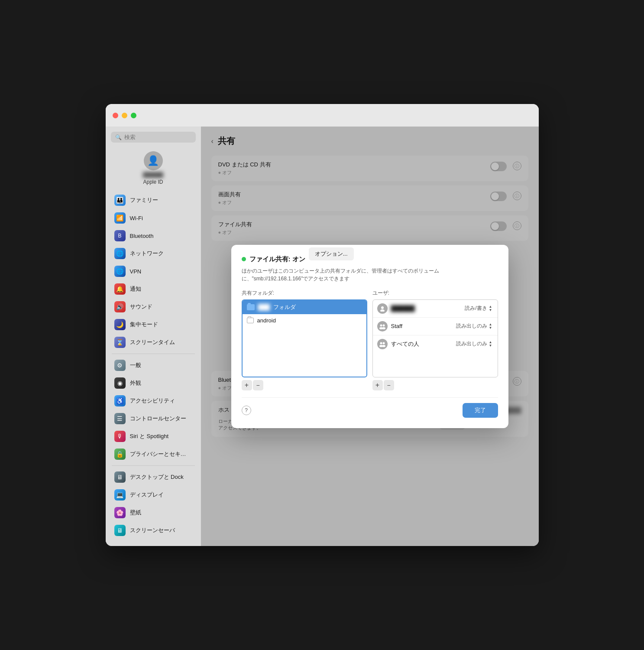 This screenshot has width=644, height=650. I want to click on remove-user-button: −, so click(389, 385).